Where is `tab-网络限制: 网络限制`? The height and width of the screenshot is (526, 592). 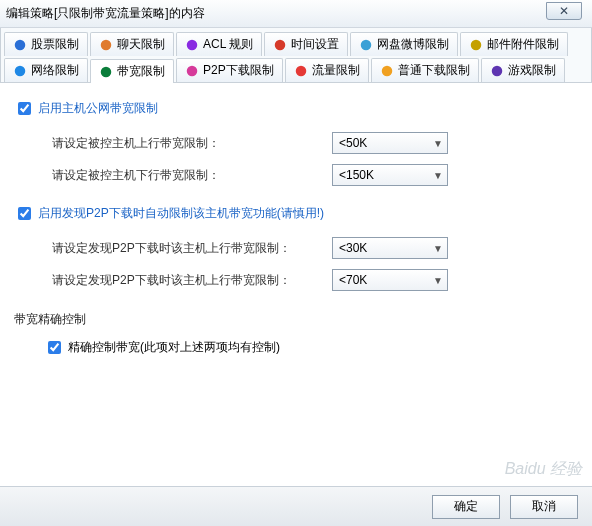
tab-网络限制: 网络限制 is located at coordinates (46, 70).